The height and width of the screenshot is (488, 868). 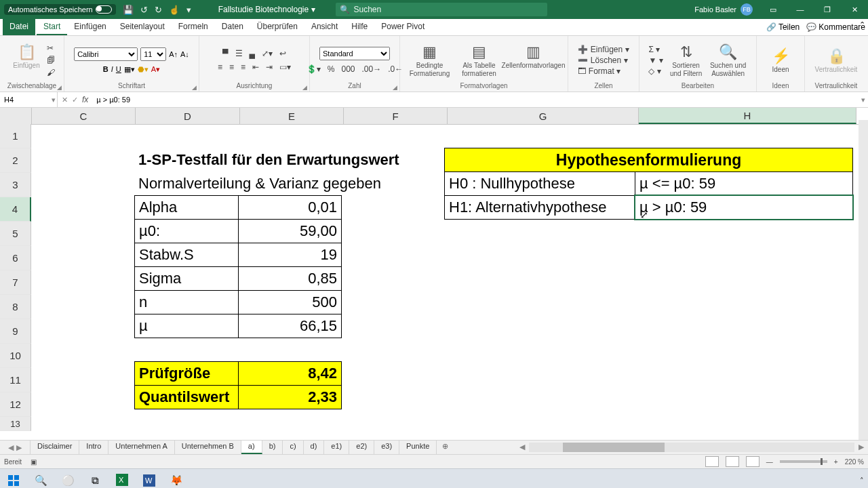 What do you see at coordinates (220, 67) in the screenshot?
I see `align-left-icon: ≡` at bounding box center [220, 67].